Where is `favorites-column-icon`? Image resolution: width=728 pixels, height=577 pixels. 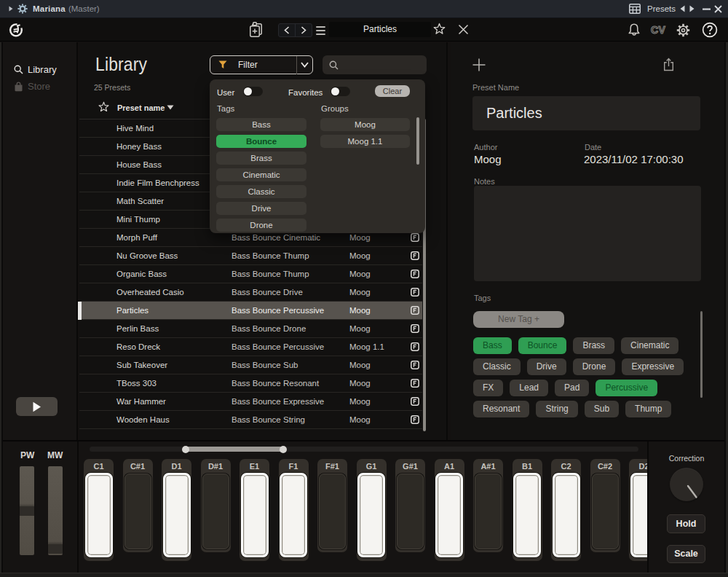
favorites-column-icon is located at coordinates (103, 106).